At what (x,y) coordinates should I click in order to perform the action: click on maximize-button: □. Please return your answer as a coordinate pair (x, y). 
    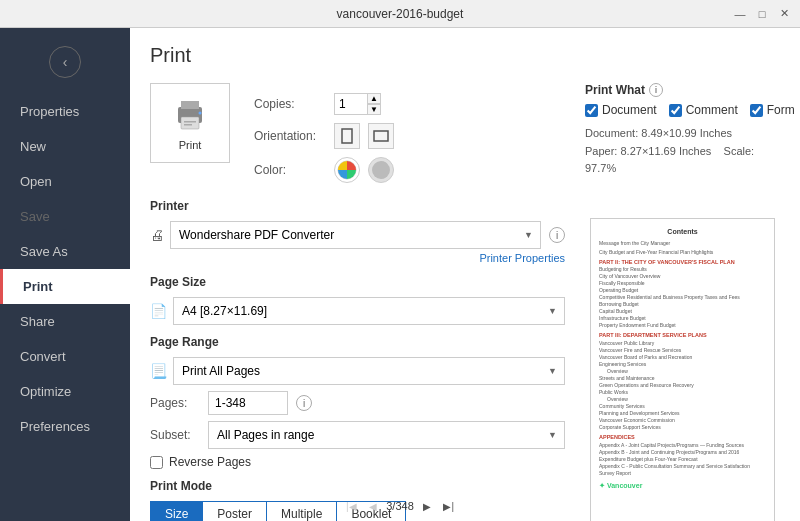
    Looking at the image, I should click on (762, 14).